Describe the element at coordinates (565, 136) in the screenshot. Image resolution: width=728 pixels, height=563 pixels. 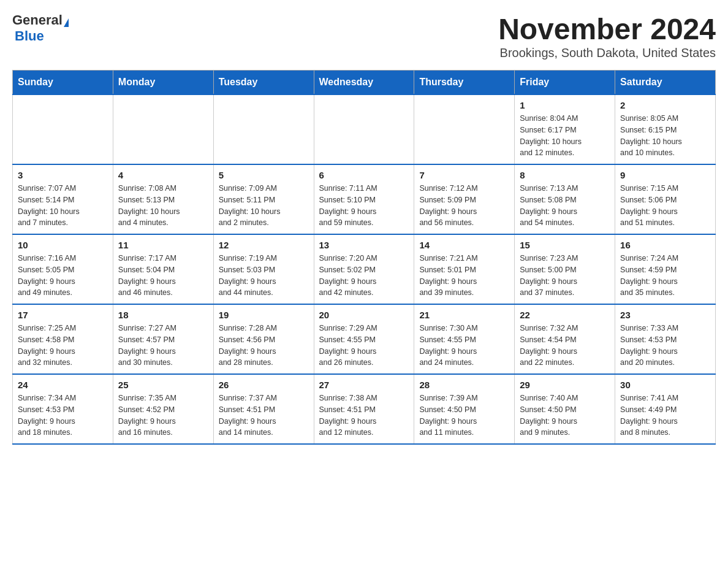
I see `day-info: Sunrise: 8:04 AMSunset: 6:17 PMDaylight:…` at that location.